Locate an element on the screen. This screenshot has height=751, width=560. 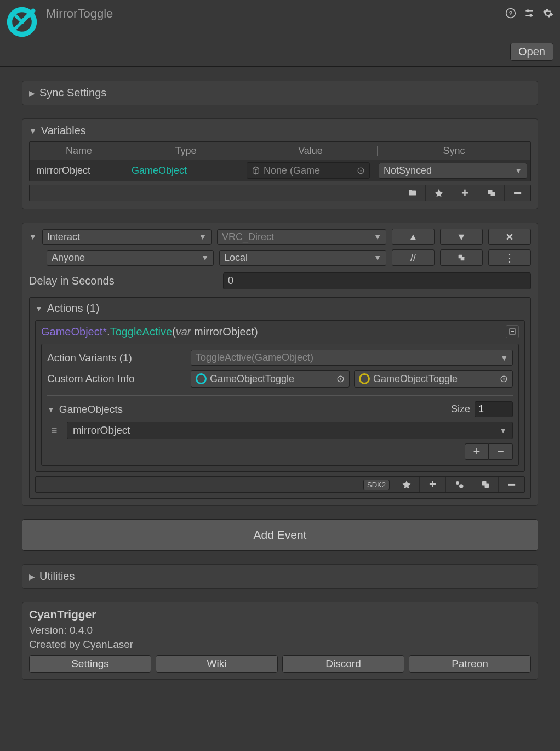
actions-foldout: ▼ Actions (1) is located at coordinates (280, 308).